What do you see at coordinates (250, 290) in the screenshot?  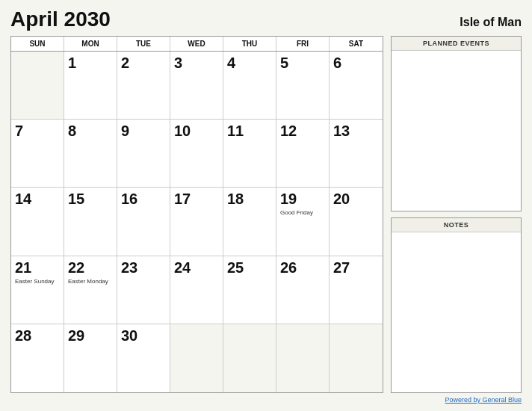 I see `cal-cell: 25` at bounding box center [250, 290].